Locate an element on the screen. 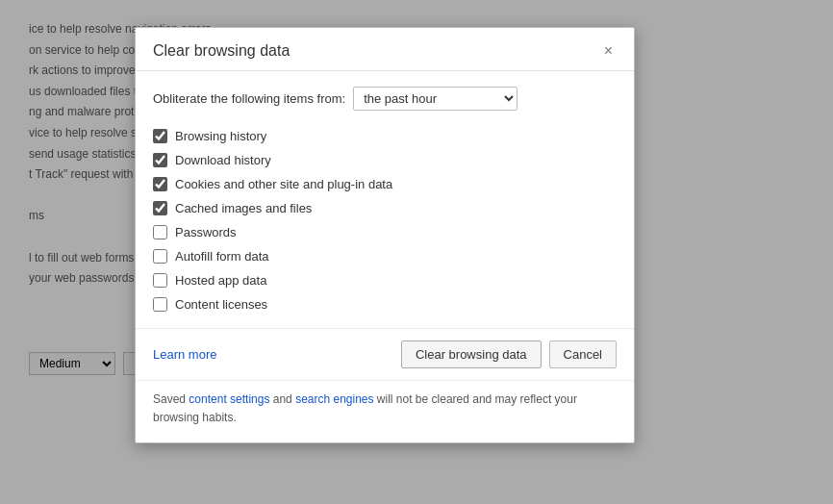 The width and height of the screenshot is (833, 504). hosted-app-label: Hosted app data is located at coordinates (221, 281).